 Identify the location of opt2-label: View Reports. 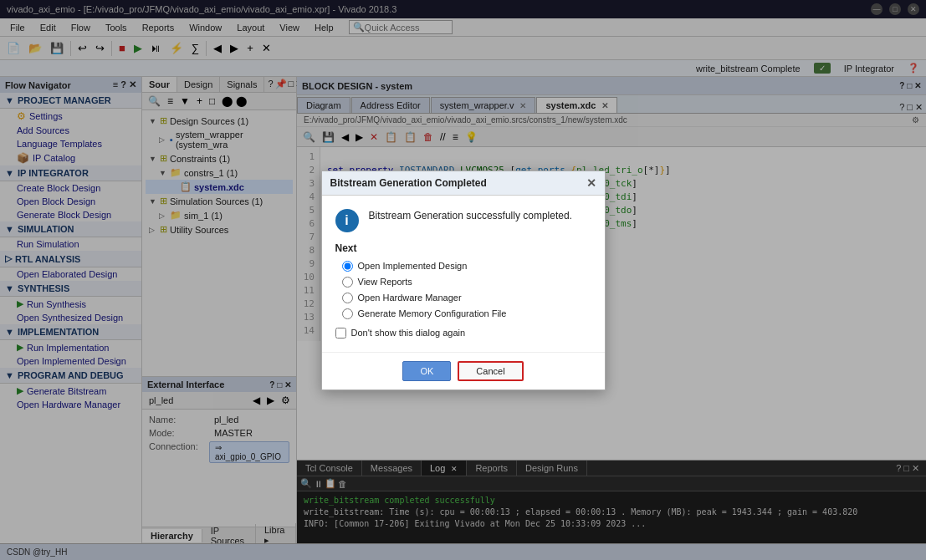
(385, 282).